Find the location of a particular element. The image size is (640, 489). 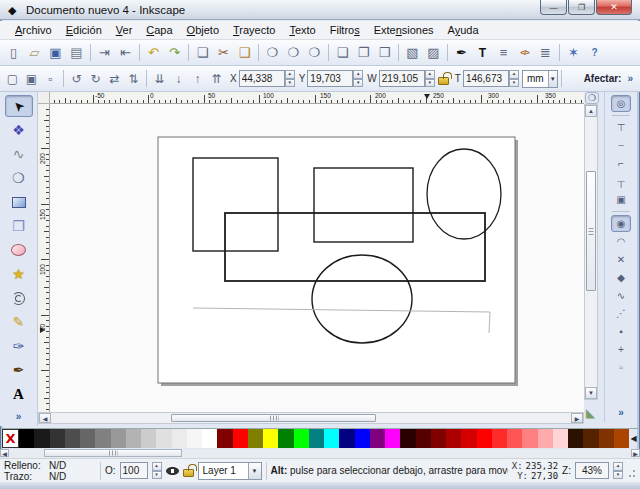

spiral-tool-icon is located at coordinates (19, 298).